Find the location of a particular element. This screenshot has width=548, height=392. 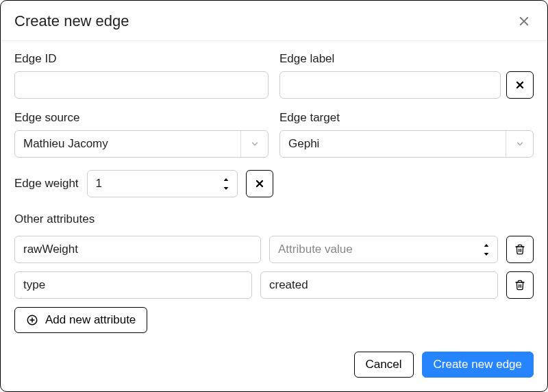

plus-circle-icon is located at coordinates (32, 320).